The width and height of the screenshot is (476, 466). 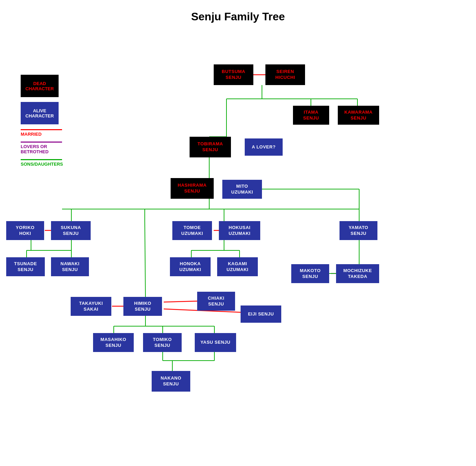 What do you see at coordinates (171, 381) in the screenshot?
I see `node-nakano: NAKANO SENJU` at bounding box center [171, 381].